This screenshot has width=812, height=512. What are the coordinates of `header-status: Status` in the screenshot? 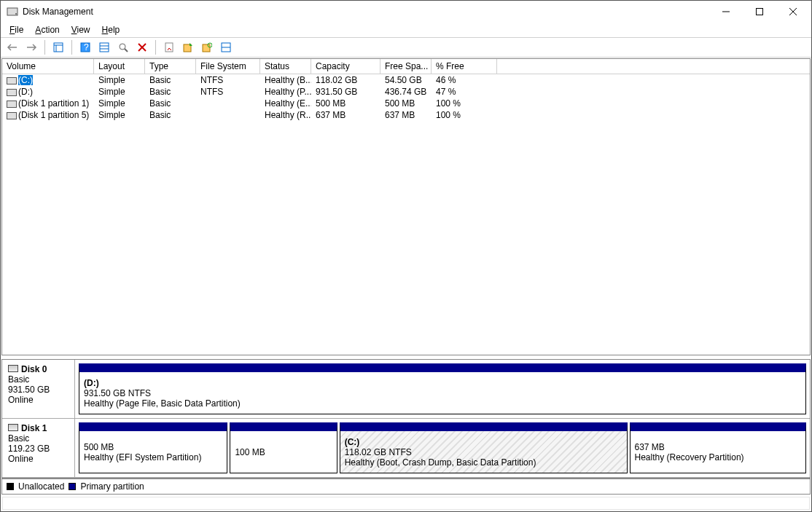 It's located at (286, 66).